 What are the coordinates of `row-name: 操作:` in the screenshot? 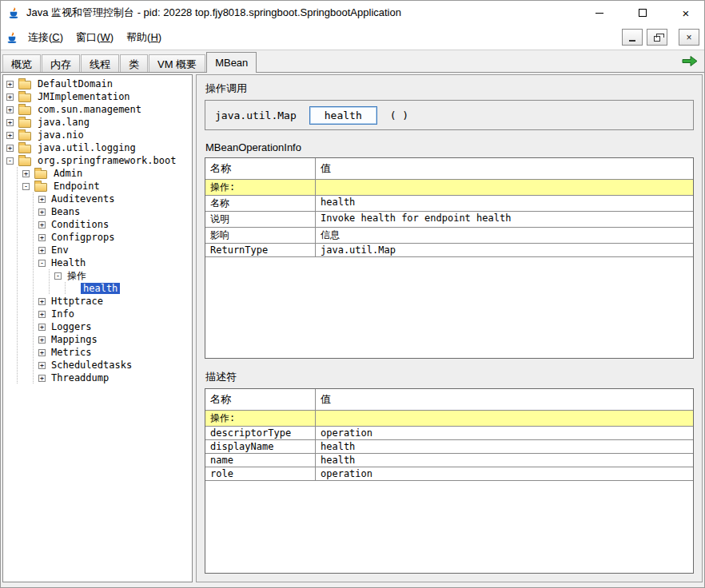 It's located at (261, 419).